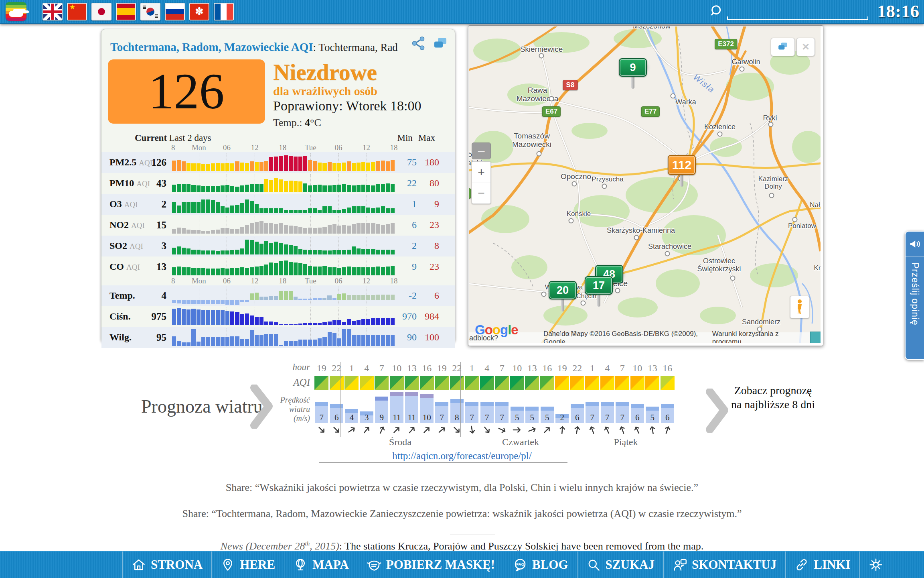  What do you see at coordinates (563, 290) in the screenshot?
I see `aqi-marker-20: 20` at bounding box center [563, 290].